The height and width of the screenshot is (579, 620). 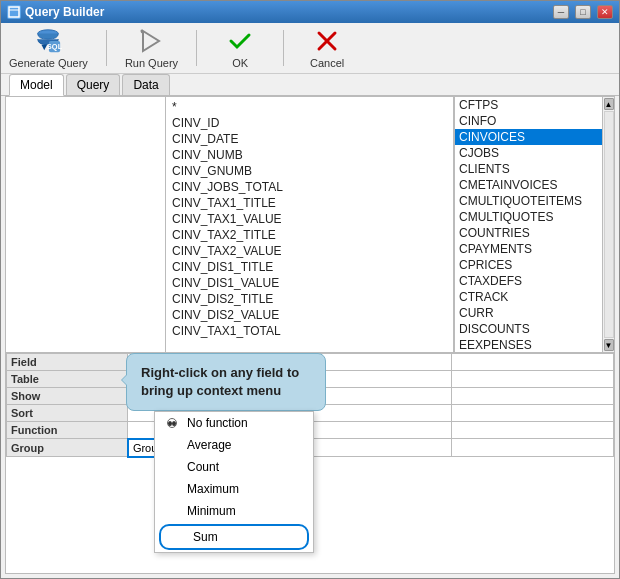 What do you see at coordinates (327, 41) in the screenshot?
I see `cancel-icon` at bounding box center [327, 41].